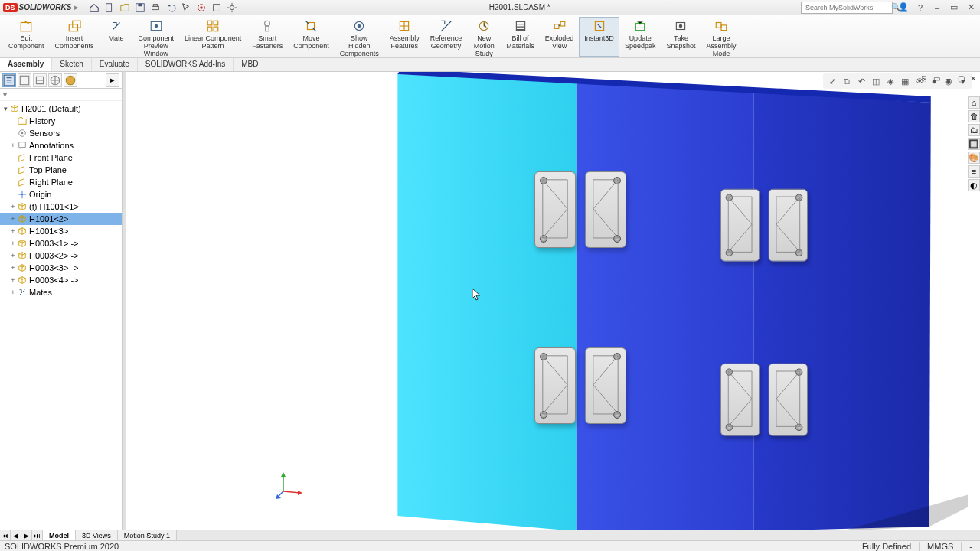  What do you see at coordinates (96, 536) in the screenshot?
I see `bottom-tab-3dviews: 3D Views` at bounding box center [96, 536].